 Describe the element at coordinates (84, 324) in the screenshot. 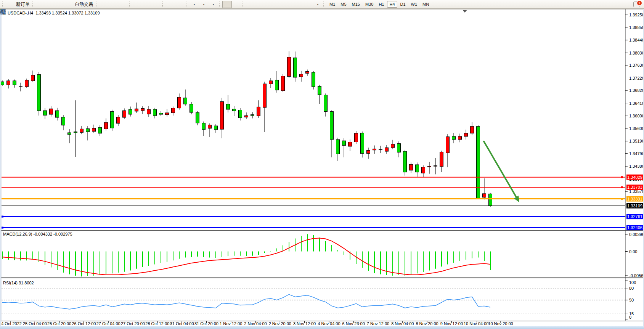

I see `date-label: 26 Oct 12:00` at that location.